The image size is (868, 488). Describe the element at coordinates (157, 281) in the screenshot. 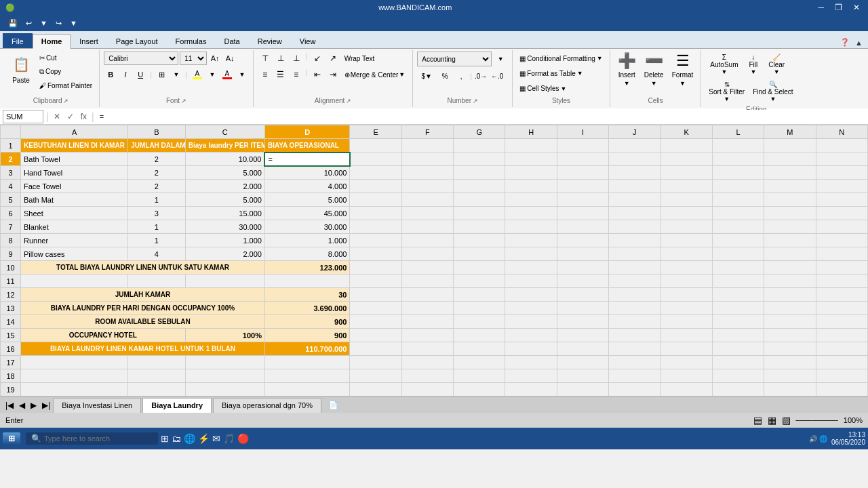

I see `cell-b11` at that location.